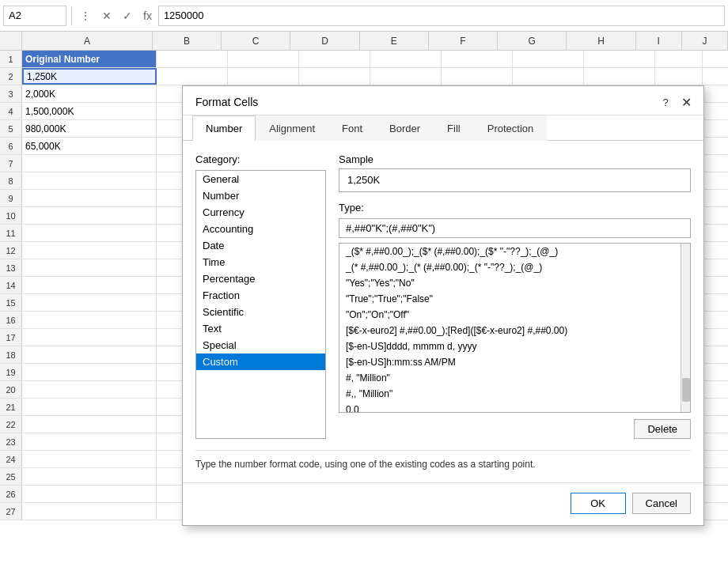 This screenshot has height=586, width=728. Describe the element at coordinates (187, 41) in the screenshot. I see `col-header-b: B` at that location.